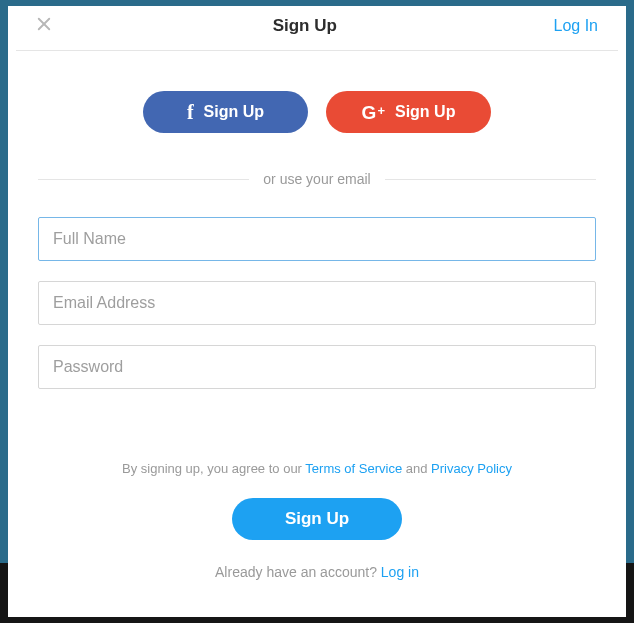 This screenshot has width=634, height=623. What do you see at coordinates (576, 26) in the screenshot?
I see `login-link: Log In` at bounding box center [576, 26].